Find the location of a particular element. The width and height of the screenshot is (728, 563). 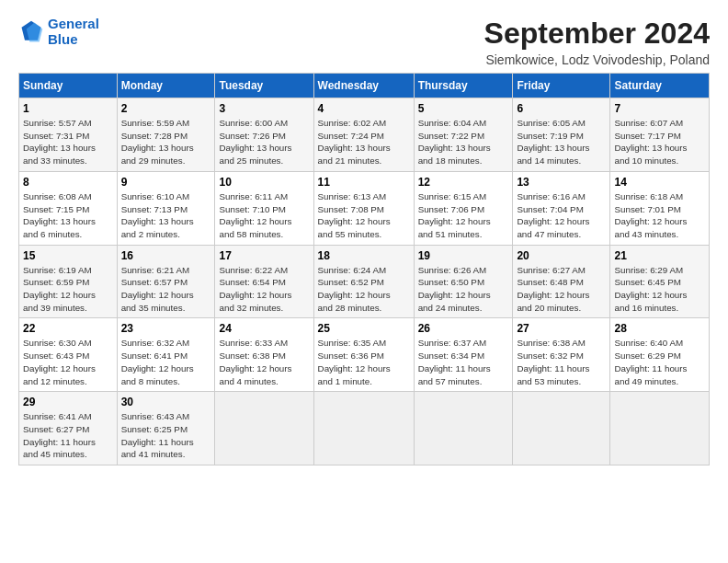

day-number: 20 is located at coordinates (561, 256).